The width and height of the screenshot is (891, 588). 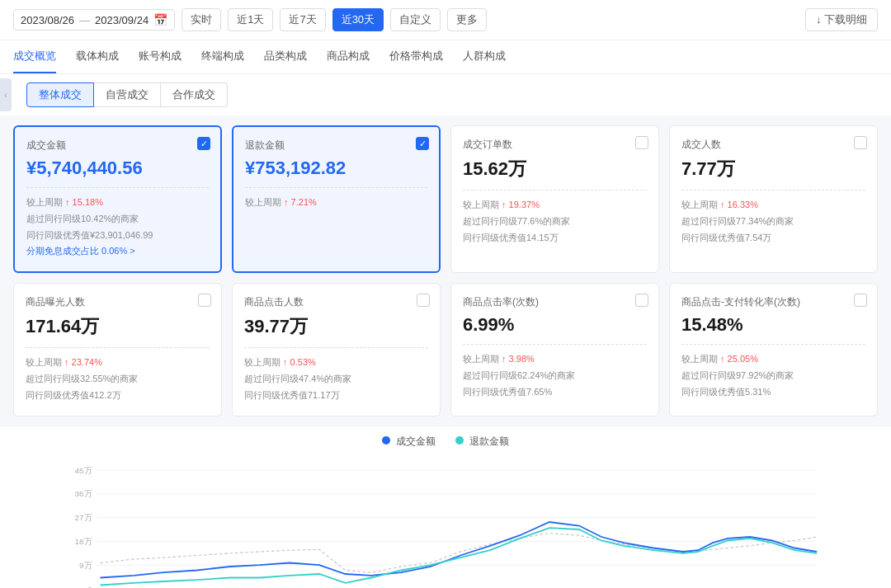 What do you see at coordinates (460, 440) in the screenshot?
I see `legend-dot-cyan` at bounding box center [460, 440].